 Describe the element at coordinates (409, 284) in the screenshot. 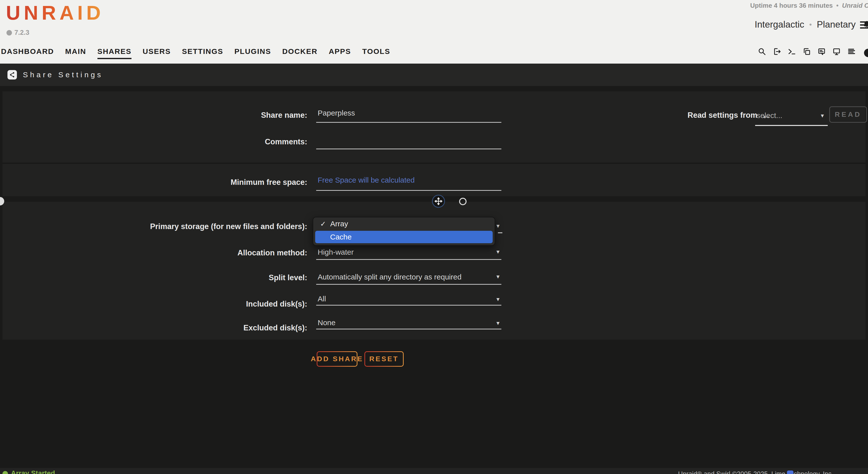

I see `split-level-underline` at that location.